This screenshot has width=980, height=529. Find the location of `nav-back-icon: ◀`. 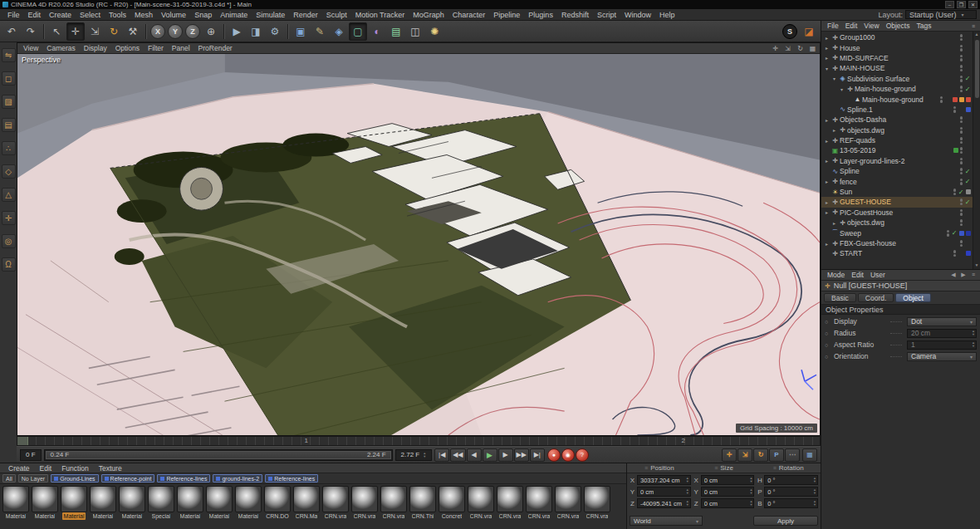

nav-back-icon: ◀ is located at coordinates (953, 275).